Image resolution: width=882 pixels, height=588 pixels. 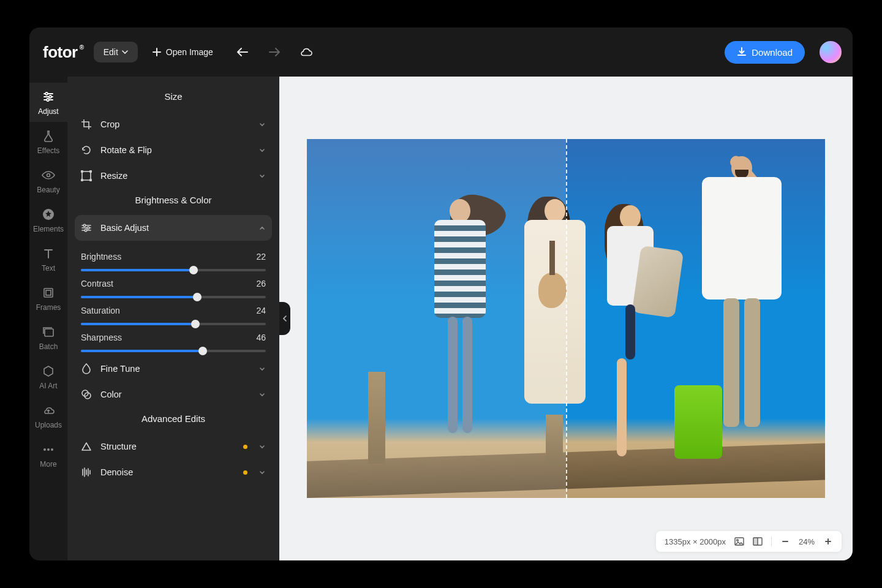 I want to click on slider-label: Brightness, so click(x=101, y=257).